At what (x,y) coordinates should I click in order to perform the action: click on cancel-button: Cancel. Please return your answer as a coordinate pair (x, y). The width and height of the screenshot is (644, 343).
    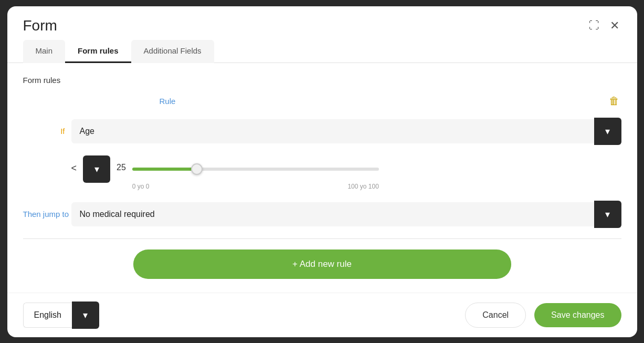
    Looking at the image, I should click on (495, 315).